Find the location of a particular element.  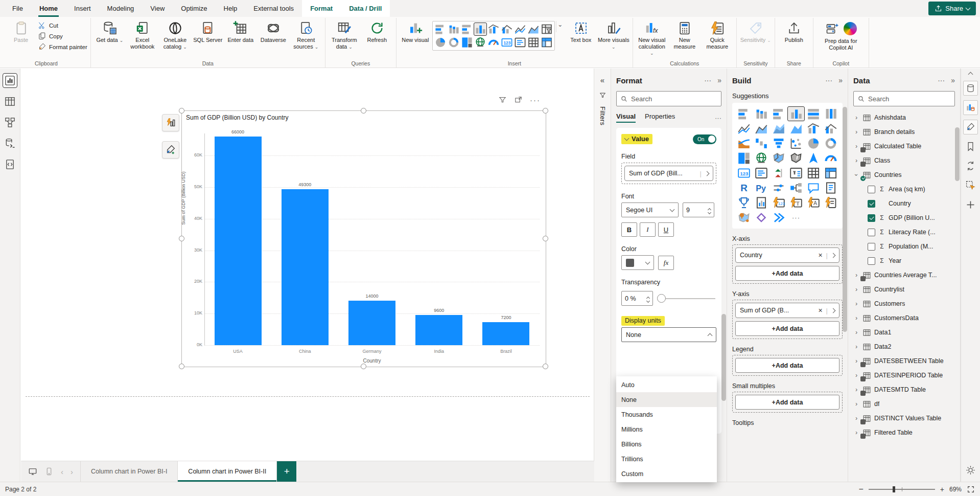

visual-type-colV100-icon is located at coordinates (831, 114).